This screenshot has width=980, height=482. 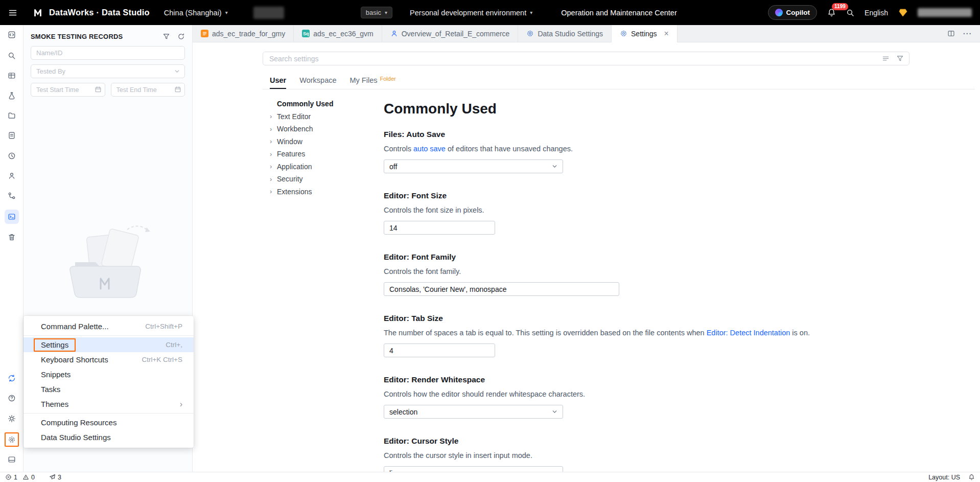 I want to click on experiment-icon, so click(x=12, y=96).